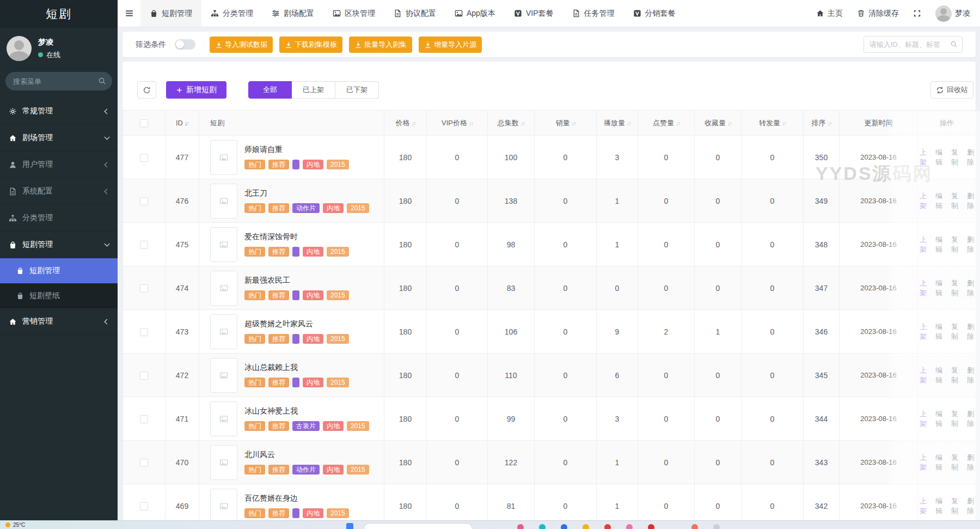 The height and width of the screenshot is (529, 980). I want to click on taskbar-weather: 25°C, so click(15, 525).